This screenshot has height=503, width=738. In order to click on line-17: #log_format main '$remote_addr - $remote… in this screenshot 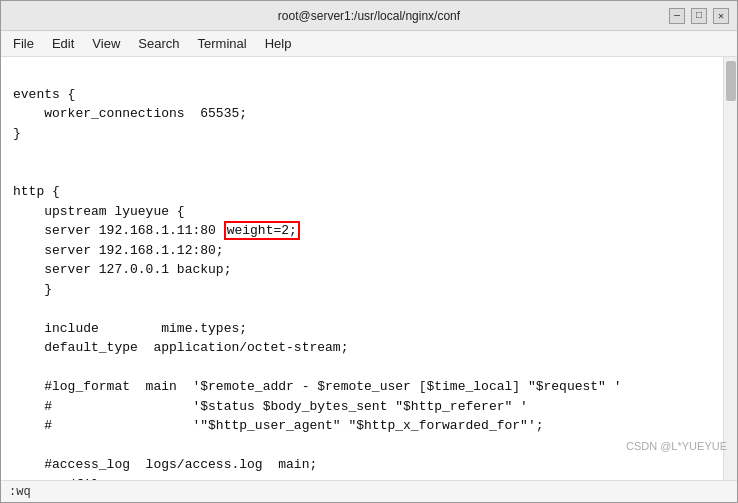, I will do `click(362, 387)`.